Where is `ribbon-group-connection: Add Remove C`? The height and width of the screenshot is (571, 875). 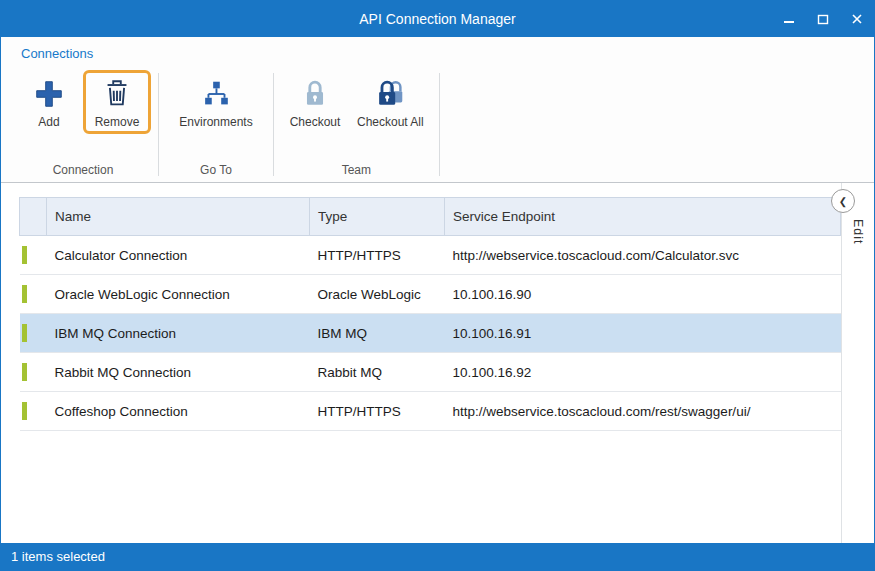
ribbon-group-connection: Add Remove C is located at coordinates (83, 126).